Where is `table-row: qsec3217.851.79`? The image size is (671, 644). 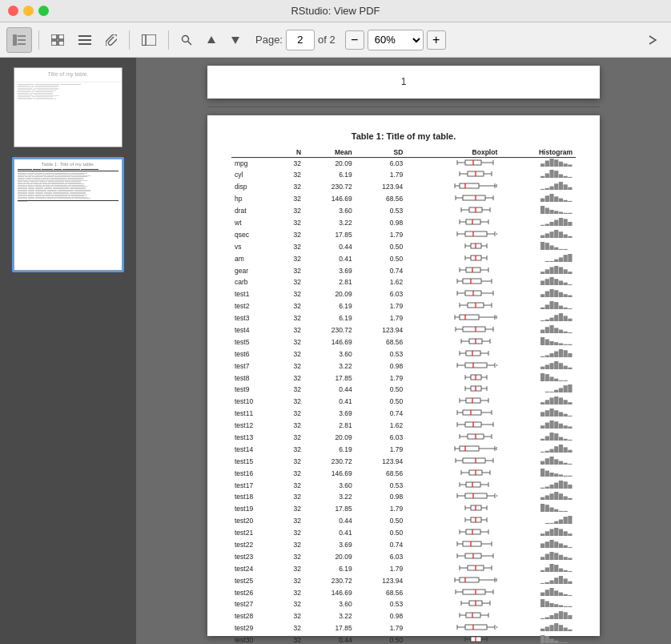 table-row: qsec3217.851.79 is located at coordinates (404, 235).